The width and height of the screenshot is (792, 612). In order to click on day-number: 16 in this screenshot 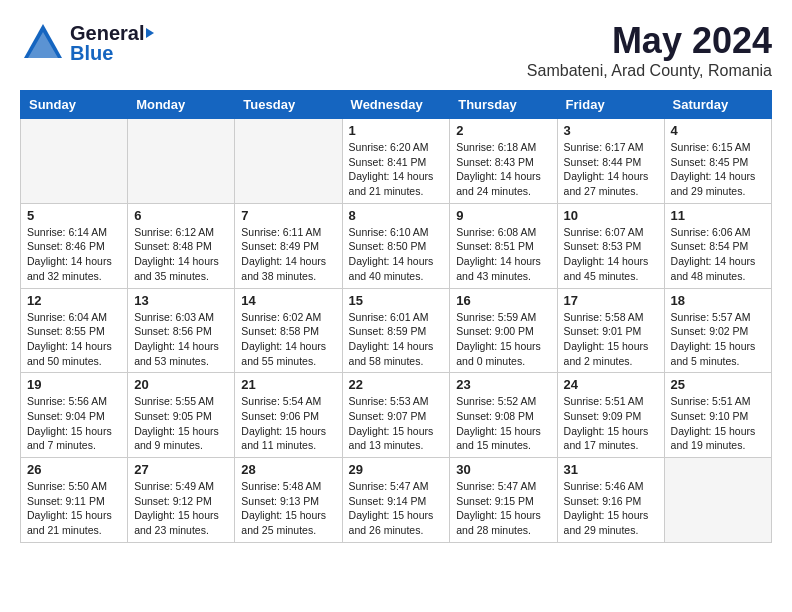, I will do `click(503, 300)`.